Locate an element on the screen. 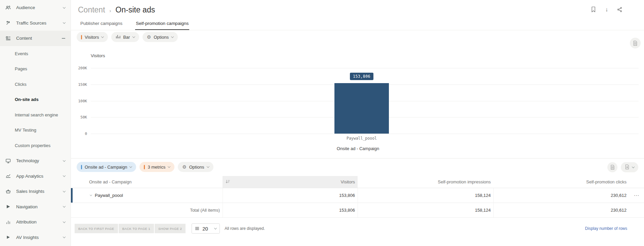  sidebar-item-clicks: Clicks is located at coordinates (35, 84).